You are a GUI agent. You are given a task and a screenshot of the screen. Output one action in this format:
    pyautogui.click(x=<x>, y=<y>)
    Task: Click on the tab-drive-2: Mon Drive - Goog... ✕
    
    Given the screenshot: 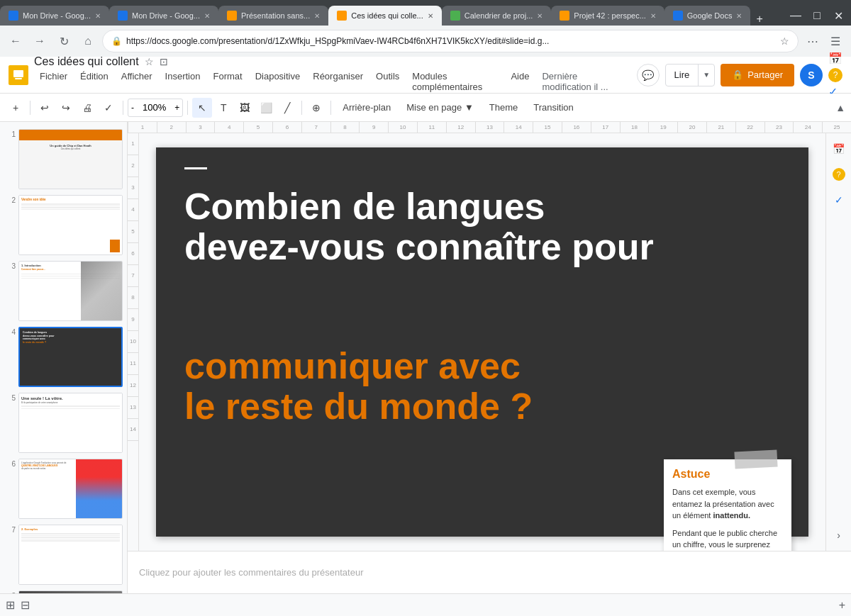 What is the action you would take?
    pyautogui.click(x=164, y=16)
    